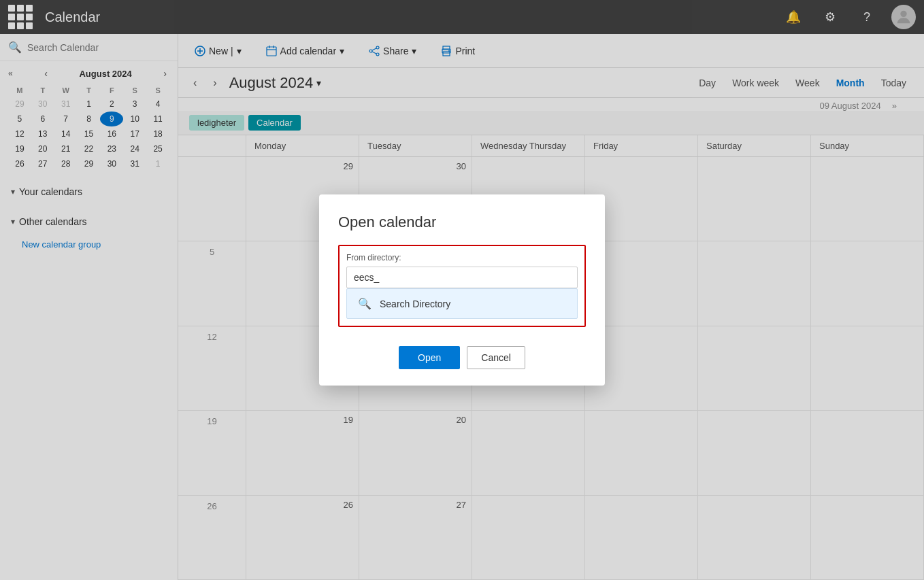 Image resolution: width=924 pixels, height=580 pixels. Describe the element at coordinates (365, 303) in the screenshot. I see `search-directory-icon: 🔍` at that location.